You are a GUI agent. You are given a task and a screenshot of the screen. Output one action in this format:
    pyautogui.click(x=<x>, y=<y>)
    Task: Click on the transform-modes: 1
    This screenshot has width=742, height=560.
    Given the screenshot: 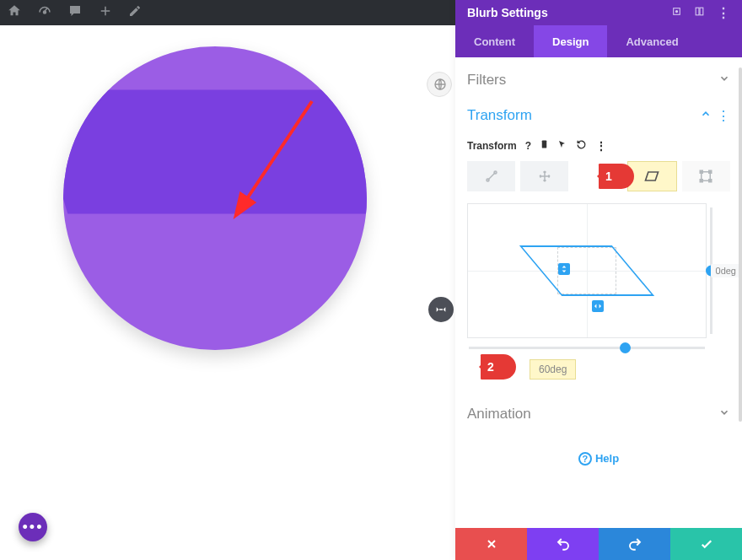 What is the action you would take?
    pyautogui.click(x=599, y=176)
    